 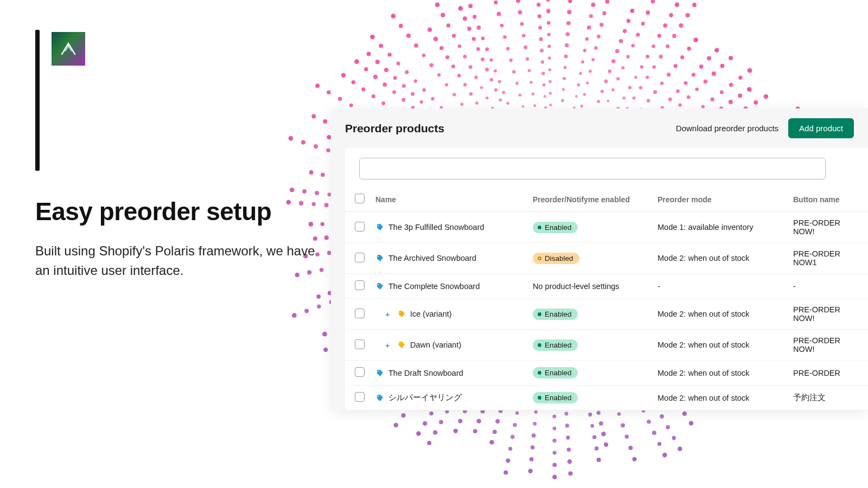 I want to click on status-none-text: No product-level settings, so click(x=576, y=286).